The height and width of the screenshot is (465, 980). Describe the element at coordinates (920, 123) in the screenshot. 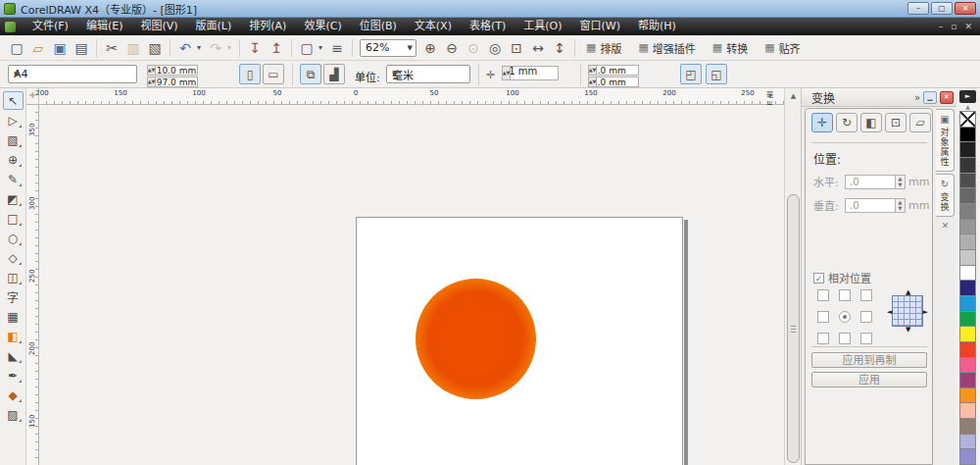

I see `transform-skew-button: ▱` at that location.